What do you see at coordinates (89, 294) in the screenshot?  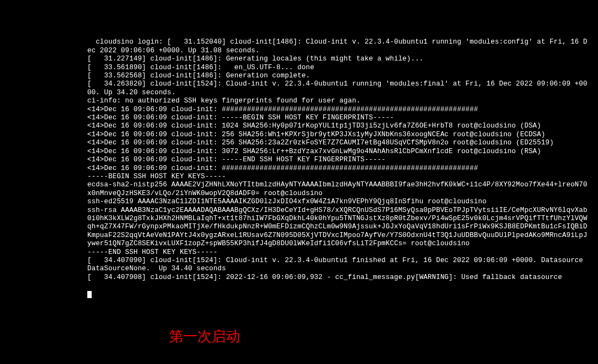 I see `terminal-cursor` at bounding box center [89, 294].